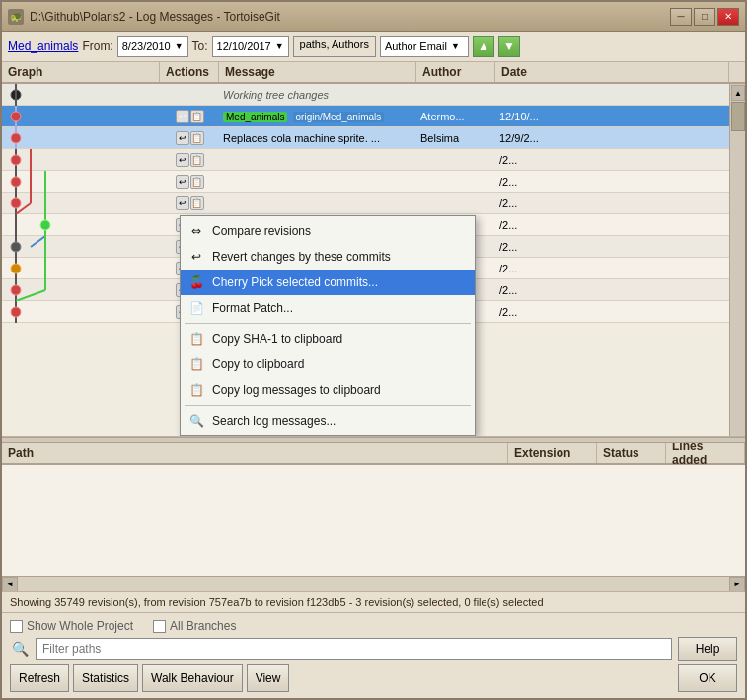  I want to click on search-log-icon: 🔍, so click(196, 421).